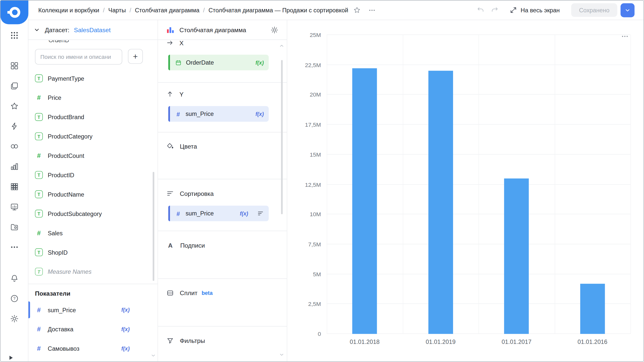  What do you see at coordinates (365, 342) in the screenshot?
I see `x-axis-tick-label: 01.01.2018` at bounding box center [365, 342].